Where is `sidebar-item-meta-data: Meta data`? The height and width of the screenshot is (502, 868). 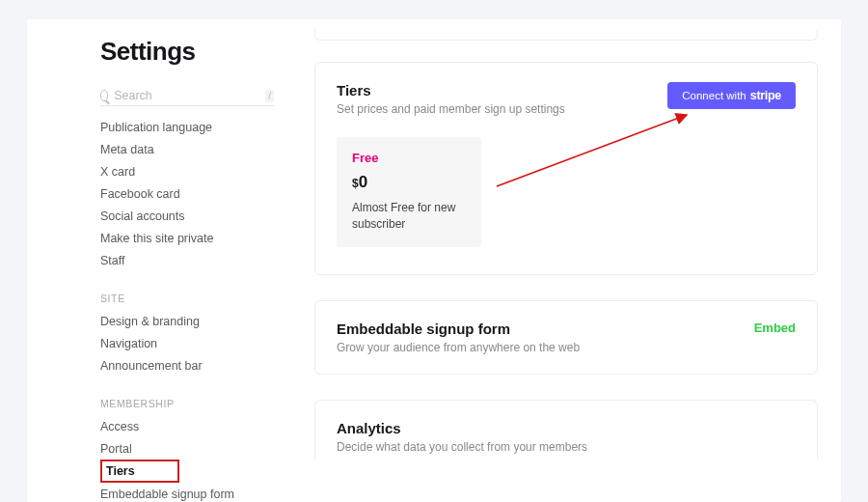
sidebar-item-meta-data: Meta data is located at coordinates (187, 149).